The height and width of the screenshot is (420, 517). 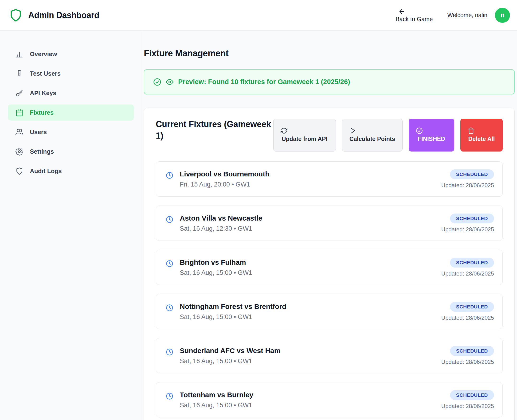 I want to click on sidebar-item-label: Settings, so click(x=42, y=152).